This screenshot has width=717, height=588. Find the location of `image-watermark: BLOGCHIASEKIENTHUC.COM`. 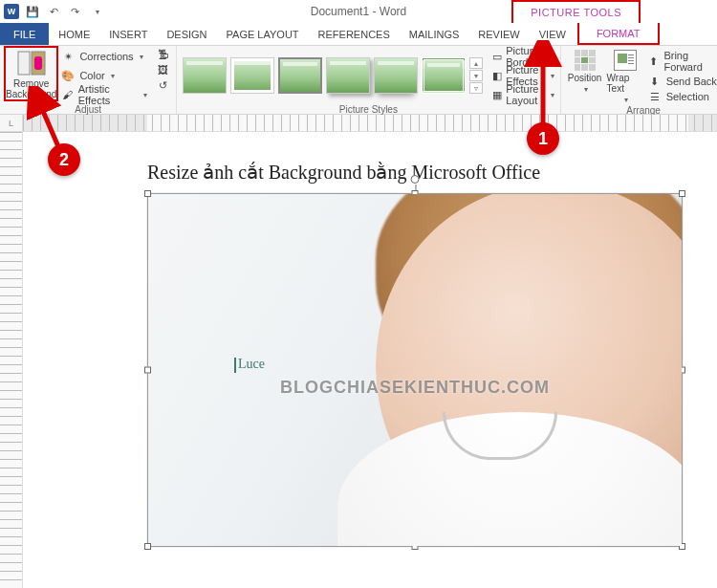

image-watermark: BLOGCHIASEKIENTHUC.COM is located at coordinates (415, 388).